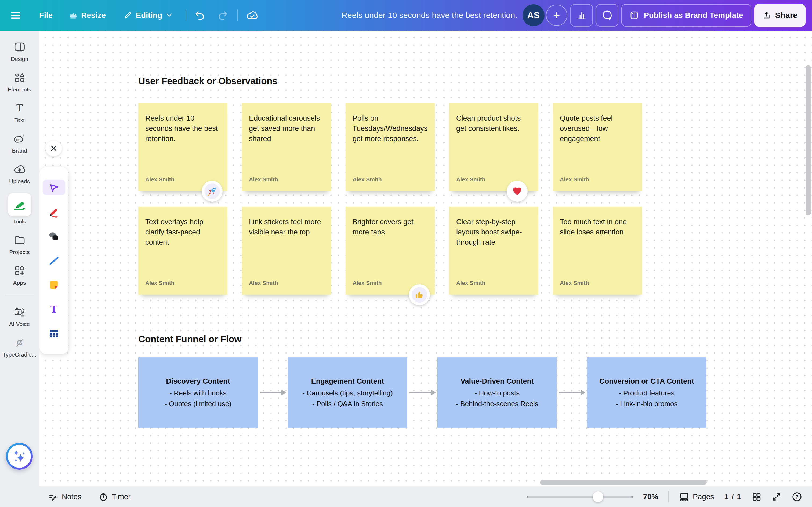 The image size is (812, 507). Describe the element at coordinates (19, 151) in the screenshot. I see `sidebar-label: Brand` at that location.